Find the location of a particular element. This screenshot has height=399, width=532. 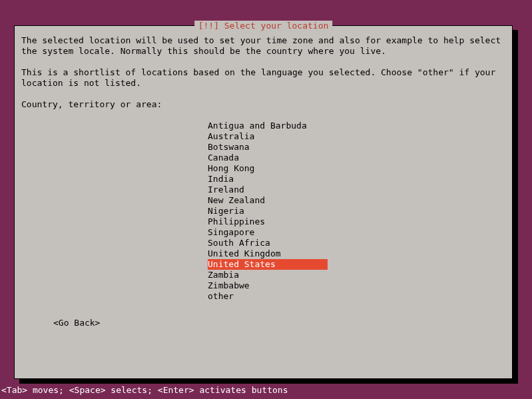

dialog-paragraph-2: This is a shortlist of locations based o… is located at coordinates (264, 78).